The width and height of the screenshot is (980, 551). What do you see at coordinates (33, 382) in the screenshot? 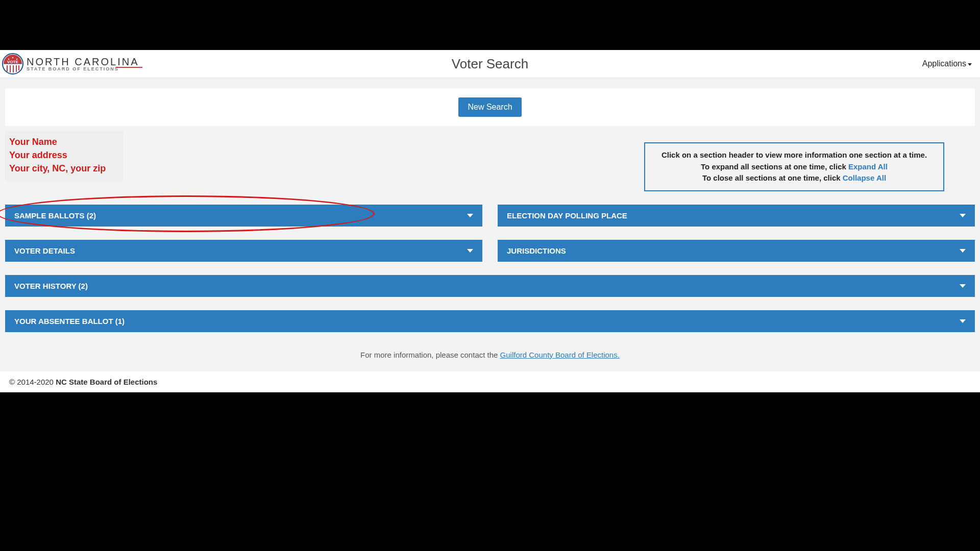
I see `copyright-text: © 2014-2020` at bounding box center [33, 382].